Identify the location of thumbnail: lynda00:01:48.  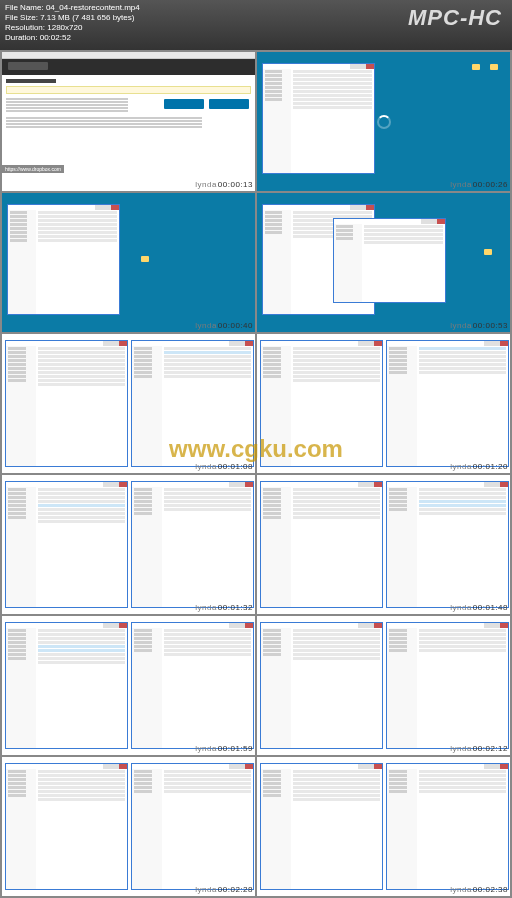
(384, 544).